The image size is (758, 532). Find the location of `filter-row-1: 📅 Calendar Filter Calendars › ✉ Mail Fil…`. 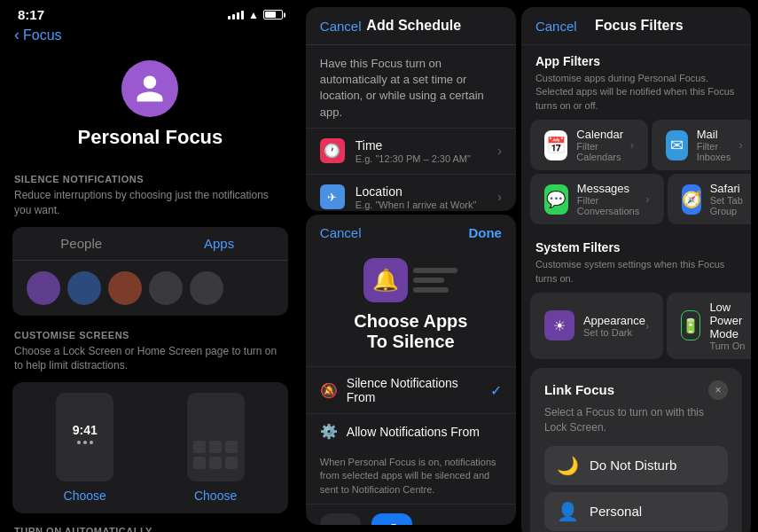

filter-row-1: 📅 Calendar Filter Calendars › ✉ Mail Fil… is located at coordinates (637, 145).